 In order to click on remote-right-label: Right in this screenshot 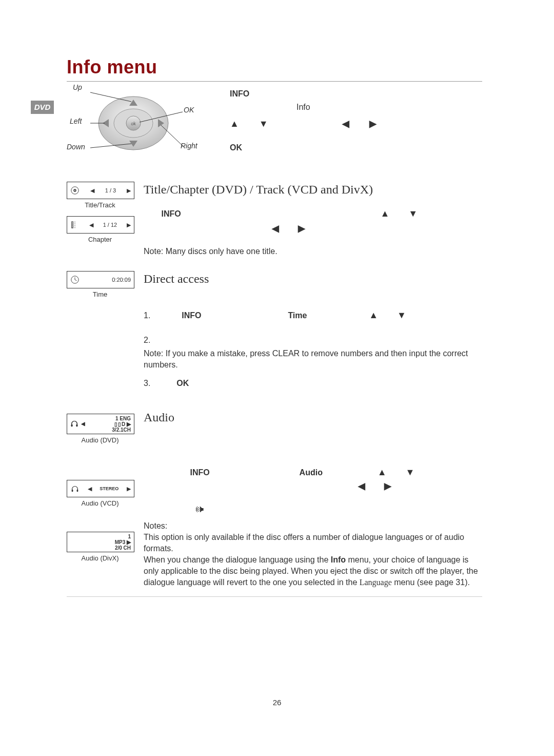, I will do `click(189, 146)`.